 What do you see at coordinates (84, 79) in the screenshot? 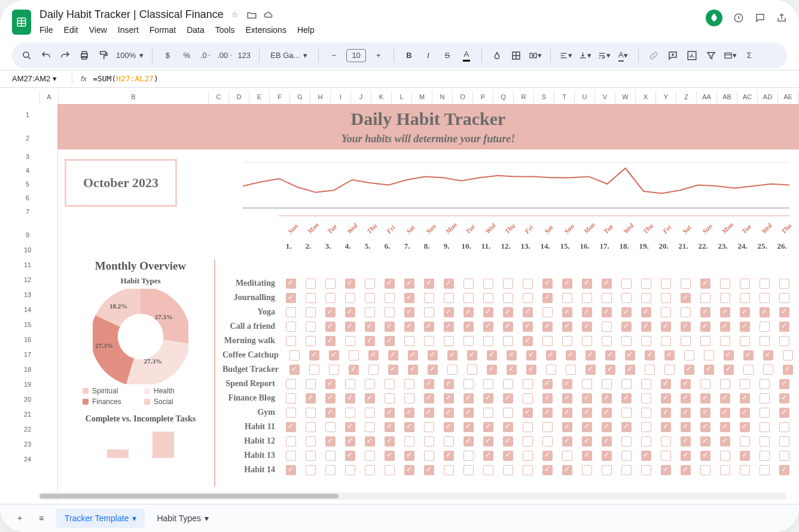
I see `fx-icon: fx` at bounding box center [84, 79].